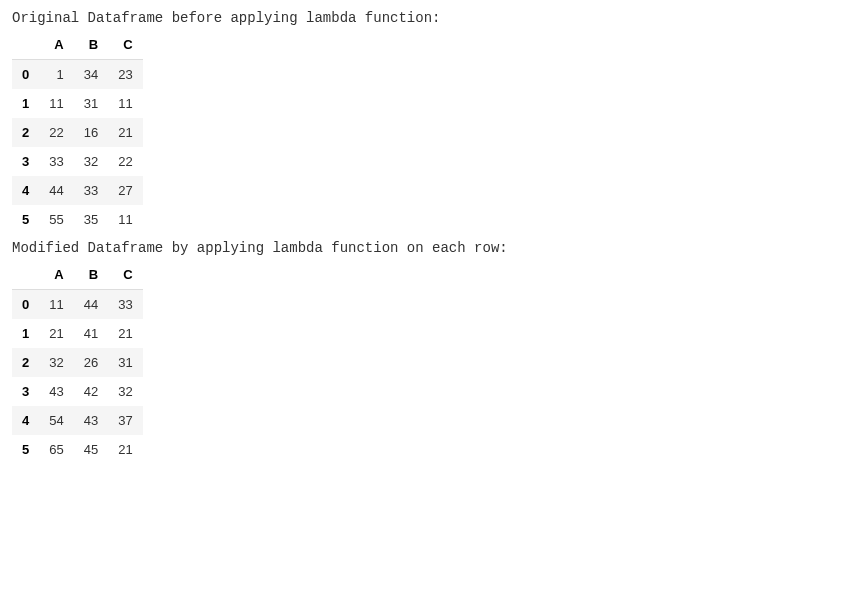  I want to click on table-row: 0 1 34 23, so click(78, 75).